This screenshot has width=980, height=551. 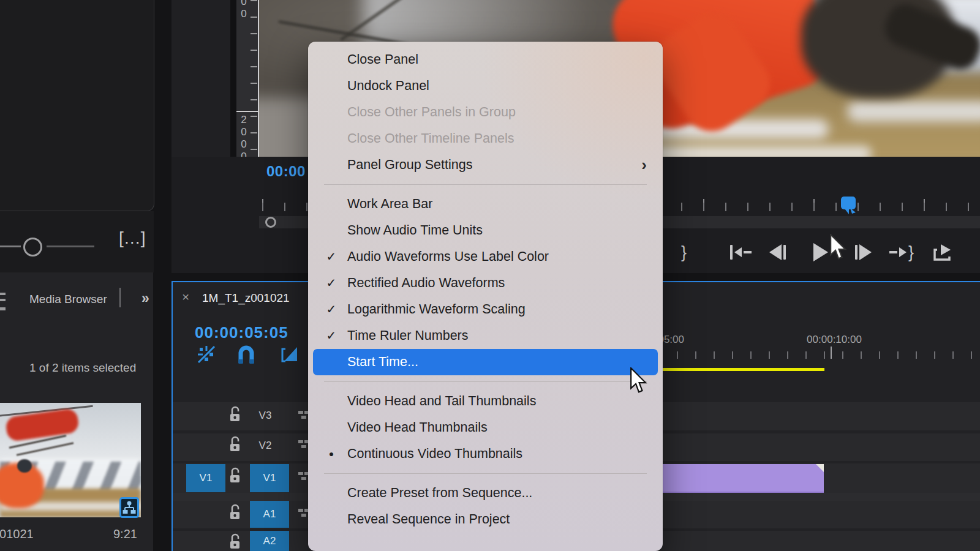 What do you see at coordinates (270, 478) in the screenshot?
I see `target-track-v1-button: V1` at bounding box center [270, 478].